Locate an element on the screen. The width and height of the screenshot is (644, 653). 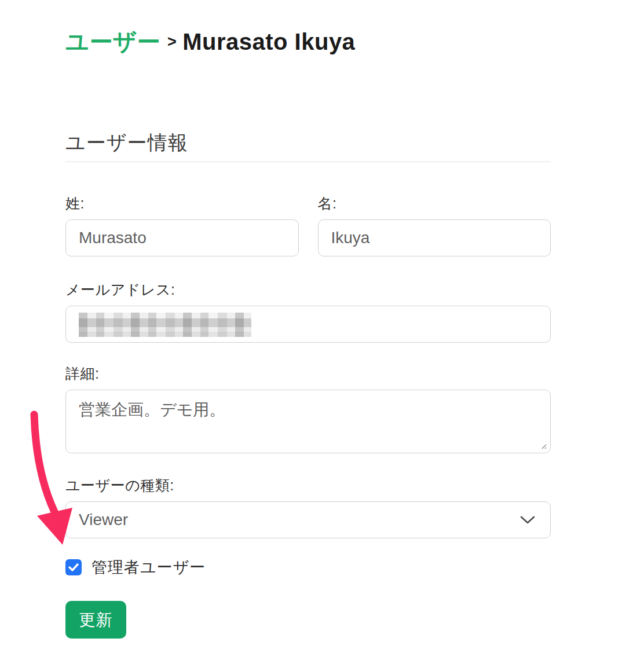
chevron-down-icon is located at coordinates (528, 520).